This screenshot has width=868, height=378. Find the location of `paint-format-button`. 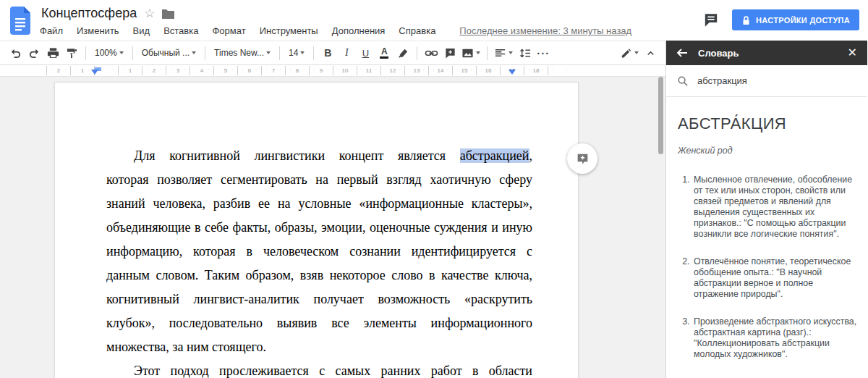

paint-format-button is located at coordinates (72, 53).